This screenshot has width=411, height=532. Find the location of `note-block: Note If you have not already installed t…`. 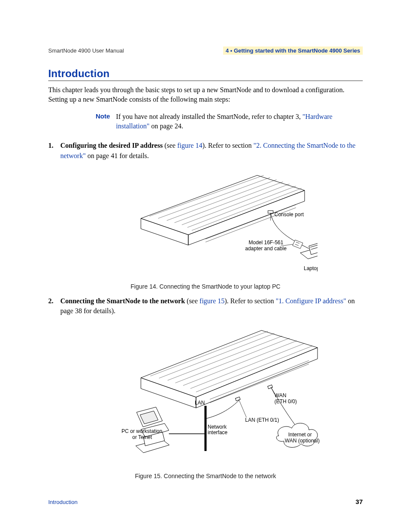

note-block: Note If you have not already installed t… is located at coordinates (229, 121).